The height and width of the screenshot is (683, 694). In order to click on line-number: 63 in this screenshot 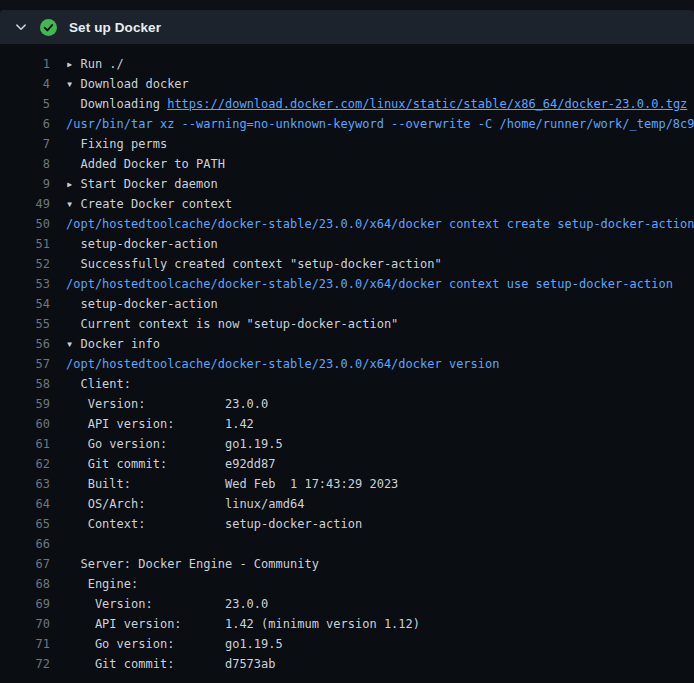, I will do `click(25, 484)`.